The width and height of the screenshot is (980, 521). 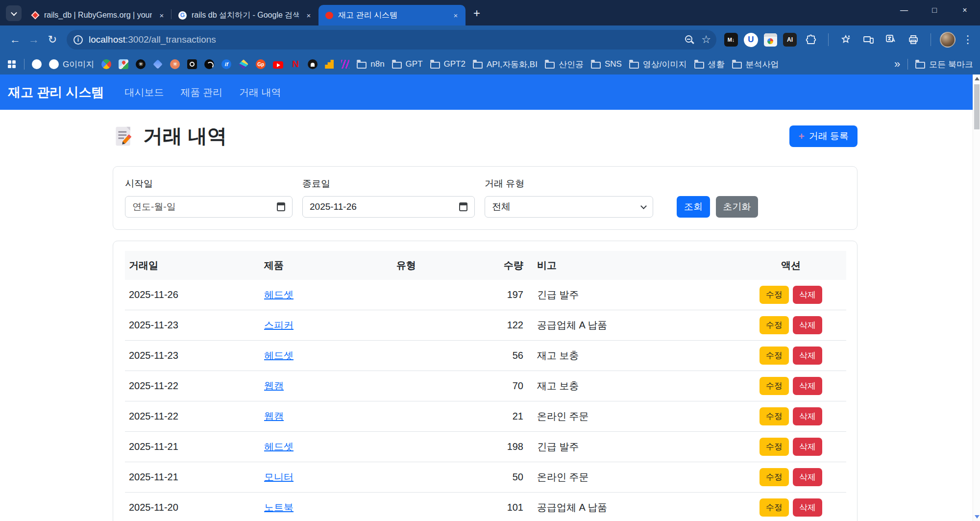 I want to click on bookmark-item: GPT2, so click(x=448, y=64).